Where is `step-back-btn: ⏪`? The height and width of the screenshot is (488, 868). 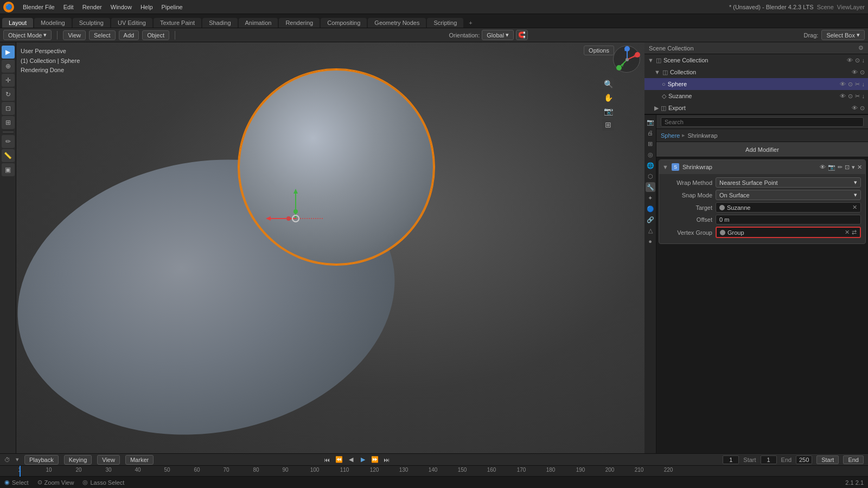 step-back-btn: ⏪ is located at coordinates (339, 460).